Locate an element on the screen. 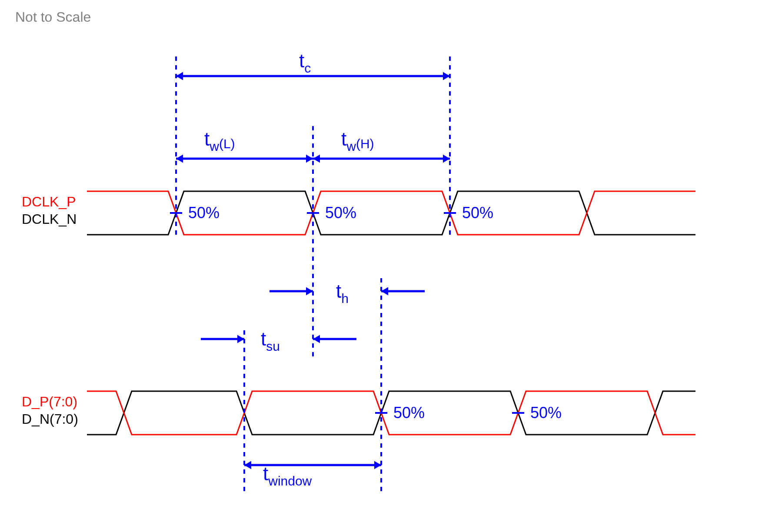  label-d-n: D_N(7:0) is located at coordinates (50, 419).